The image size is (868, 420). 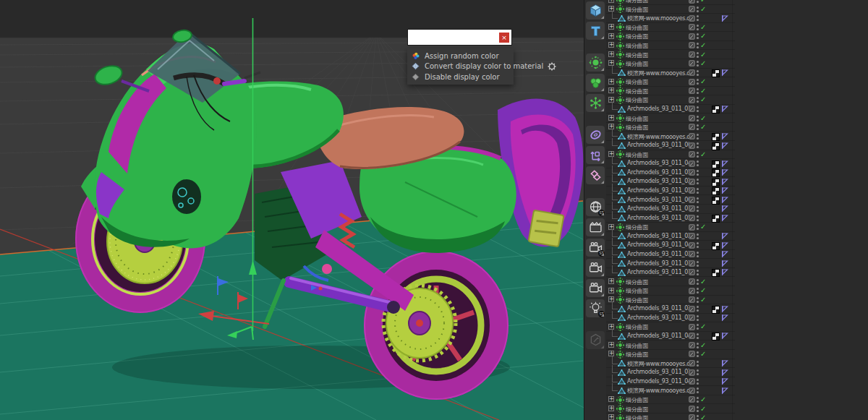 What do you see at coordinates (737, 218) in the screenshot?
I see `outliner-row: Archmodels_93_011_054` at bounding box center [737, 218].